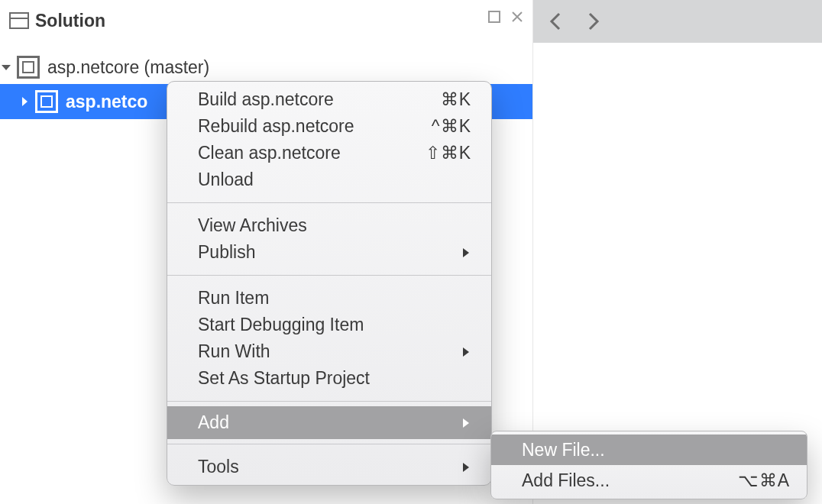 The image size is (822, 504). I want to click on project-node-icon, so click(47, 102).